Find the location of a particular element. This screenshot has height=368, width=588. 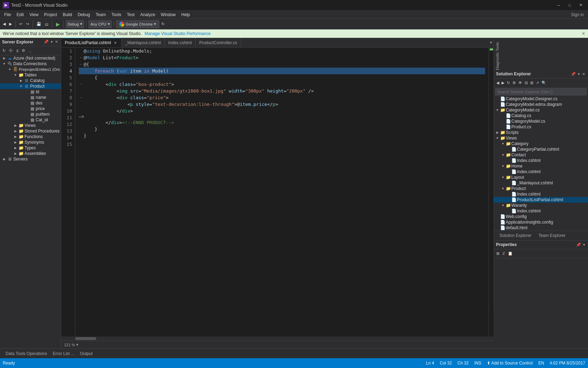

tree-item-types: ▶ 📁 Types is located at coordinates (30, 148).